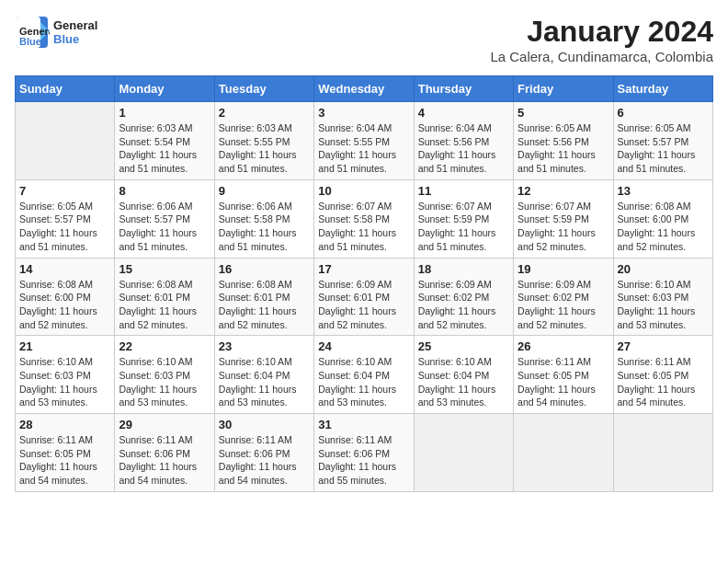 The width and height of the screenshot is (728, 563). Describe the element at coordinates (165, 453) in the screenshot. I see `calendar-cell: 29Sunrise: 6:11 AMSunset: 6:06 PMDayligh…` at that location.